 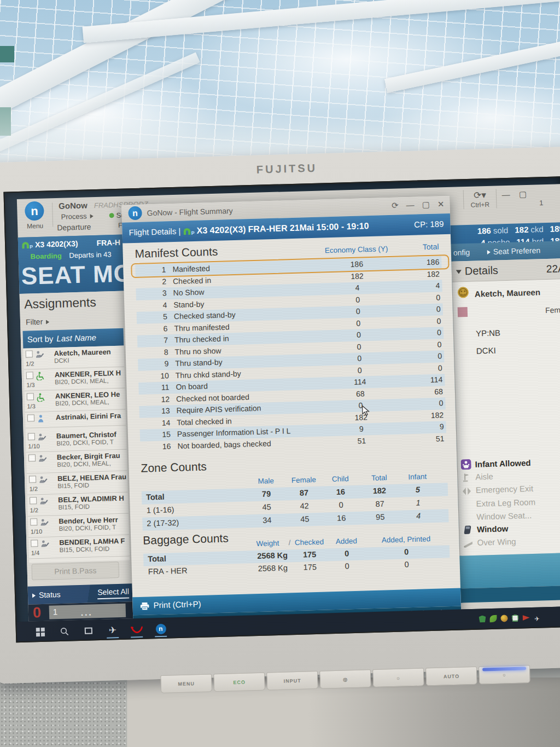 What do you see at coordinates (79, 526) in the screenshot?
I see `passenger-row: 1/10 Bender, Uwe Herr BI20, DCKI, FOID, …` at bounding box center [79, 526].